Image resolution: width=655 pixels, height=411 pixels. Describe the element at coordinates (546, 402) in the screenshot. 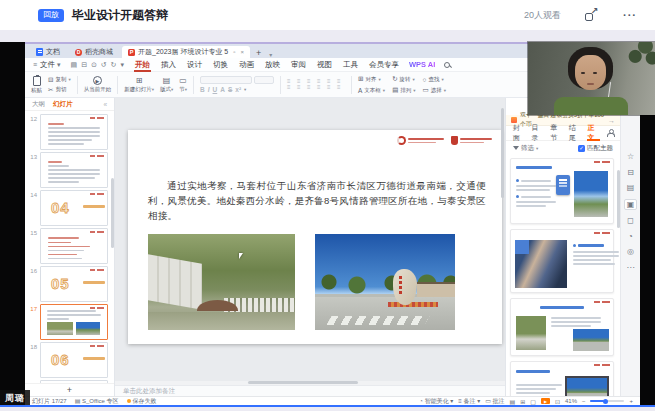

I see `slideshow-play-button: ▶` at that location.